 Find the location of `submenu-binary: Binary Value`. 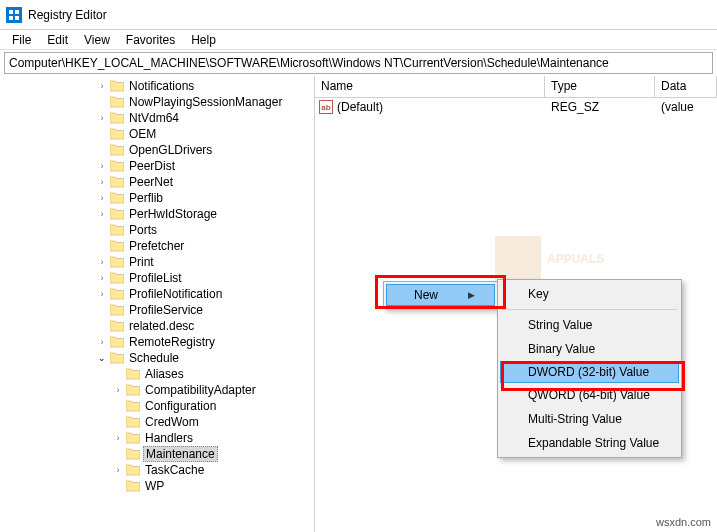

submenu-binary: Binary Value is located at coordinates (590, 349).